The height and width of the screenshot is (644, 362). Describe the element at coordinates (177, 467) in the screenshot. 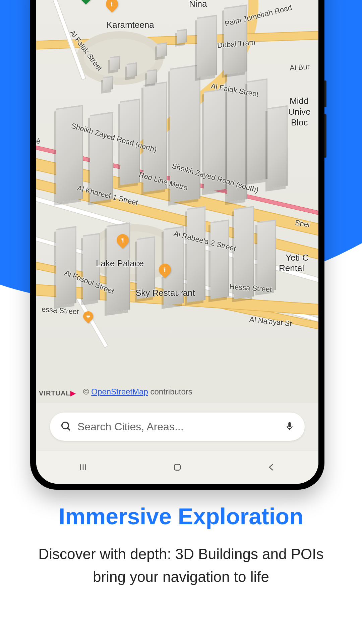

I see `home-button` at that location.